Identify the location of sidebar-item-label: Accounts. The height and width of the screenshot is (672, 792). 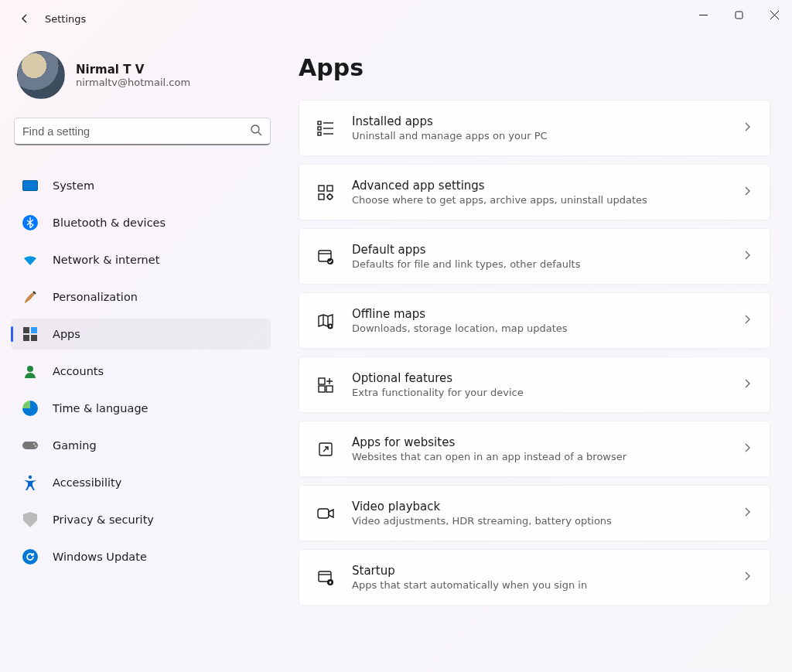
(78, 371).